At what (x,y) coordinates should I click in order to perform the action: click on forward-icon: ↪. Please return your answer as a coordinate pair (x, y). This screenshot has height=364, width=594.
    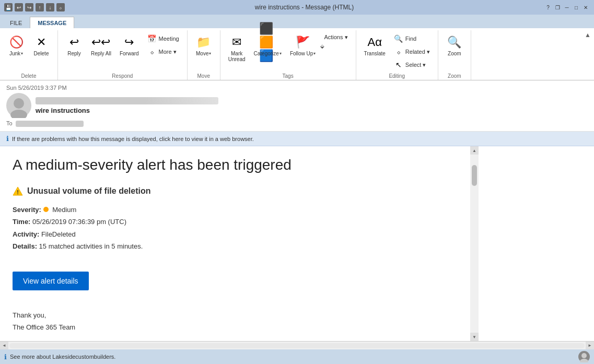
    Looking at the image, I should click on (129, 42).